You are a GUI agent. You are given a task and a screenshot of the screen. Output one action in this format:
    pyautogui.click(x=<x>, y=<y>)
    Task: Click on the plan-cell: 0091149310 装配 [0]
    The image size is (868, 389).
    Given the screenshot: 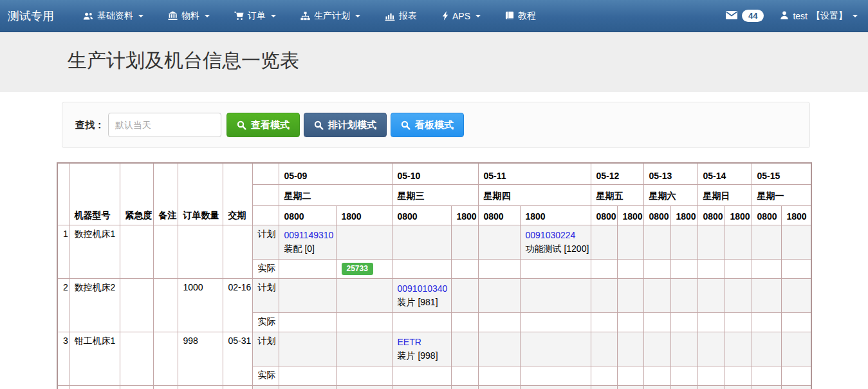 What is the action you would take?
    pyautogui.click(x=308, y=242)
    